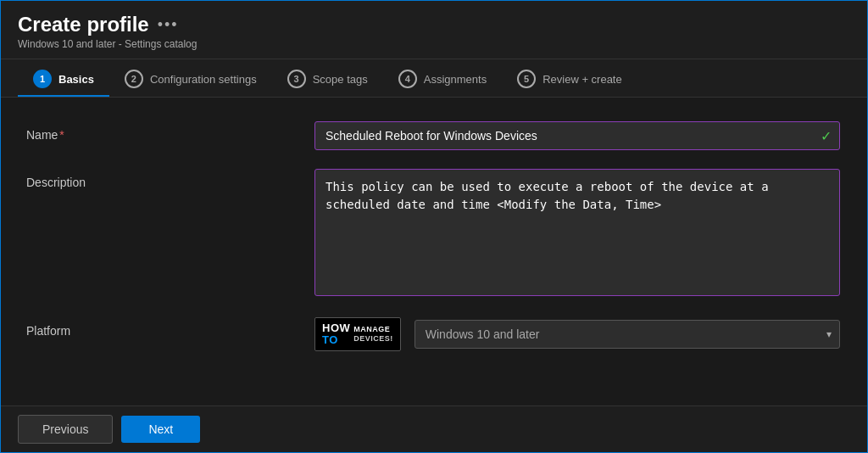 Image resolution: width=868 pixels, height=453 pixels. Describe the element at coordinates (327, 78) in the screenshot. I see `wizard-step-scope: 3 Scope tags` at that location.